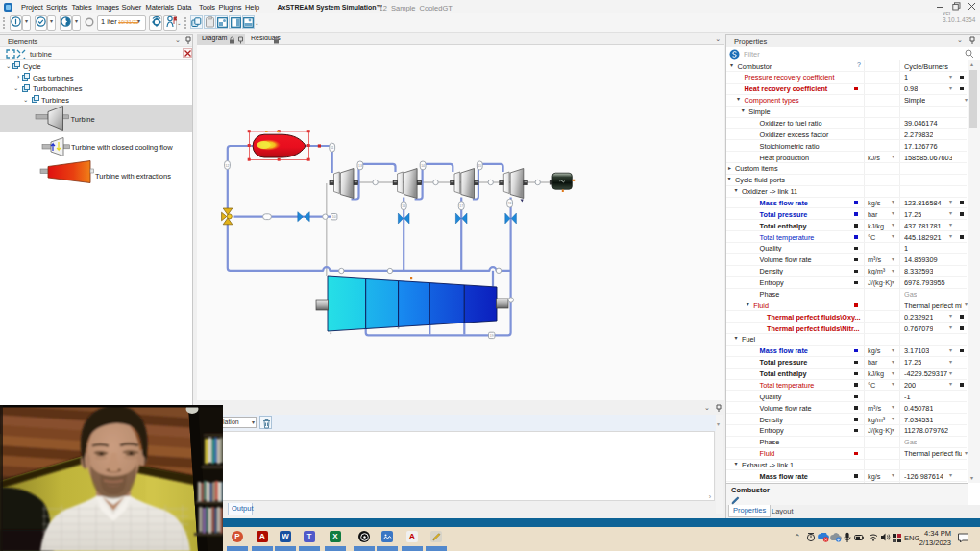 Image resolution: width=980 pixels, height=551 pixels. I want to click on svg-text: 19, so click(492, 336).